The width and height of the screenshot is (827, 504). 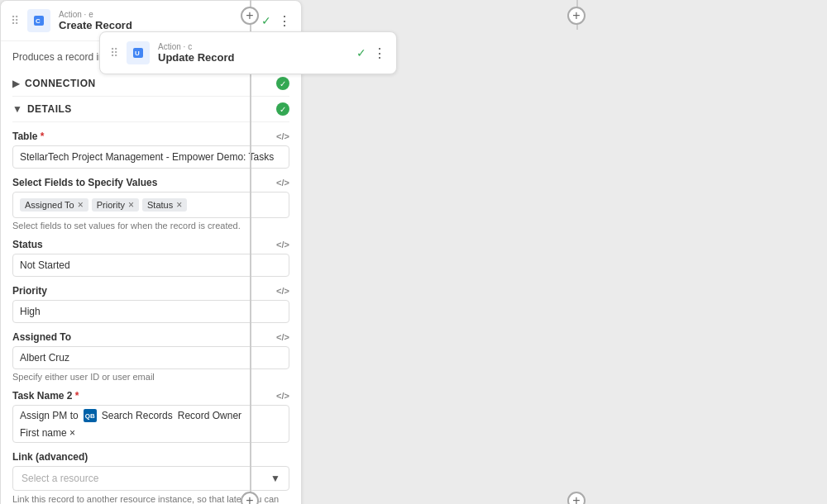 I want to click on tag-priority: Priority ×, so click(x=116, y=205).